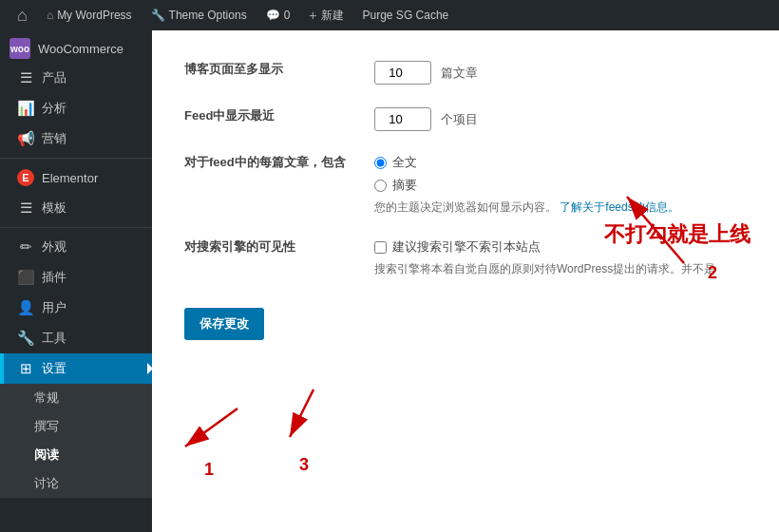 The image size is (779, 532). Describe the element at coordinates (380, 247) in the screenshot. I see `search-visibility-checkbox` at that location.